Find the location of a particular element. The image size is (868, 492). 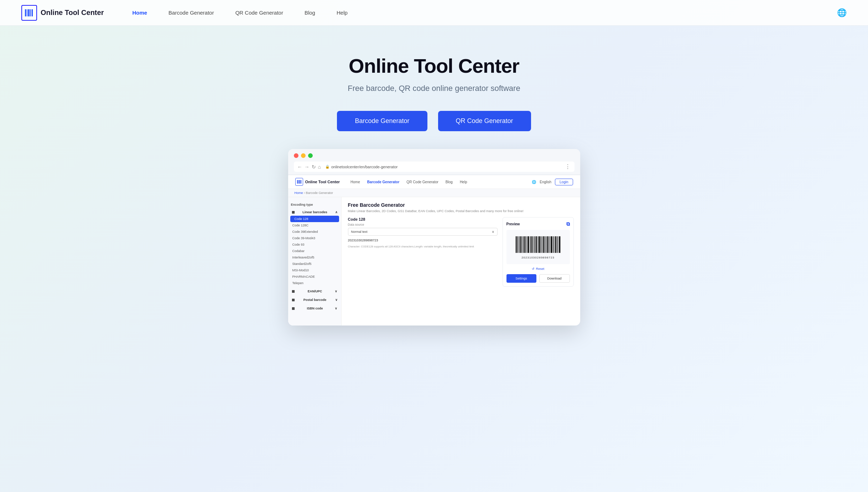

download-button: Download is located at coordinates (555, 278).